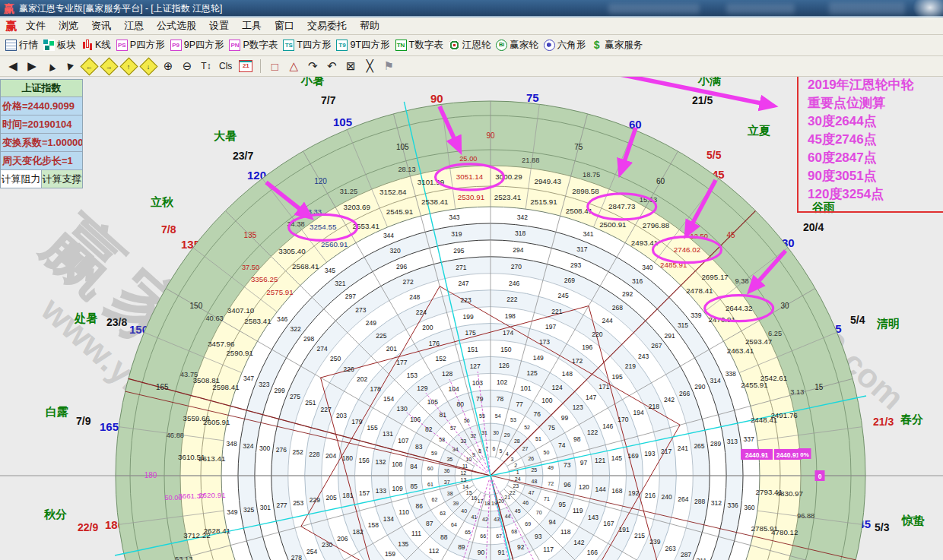 This screenshot has width=943, height=560. I want to click on svg-text: 345, so click(330, 271).